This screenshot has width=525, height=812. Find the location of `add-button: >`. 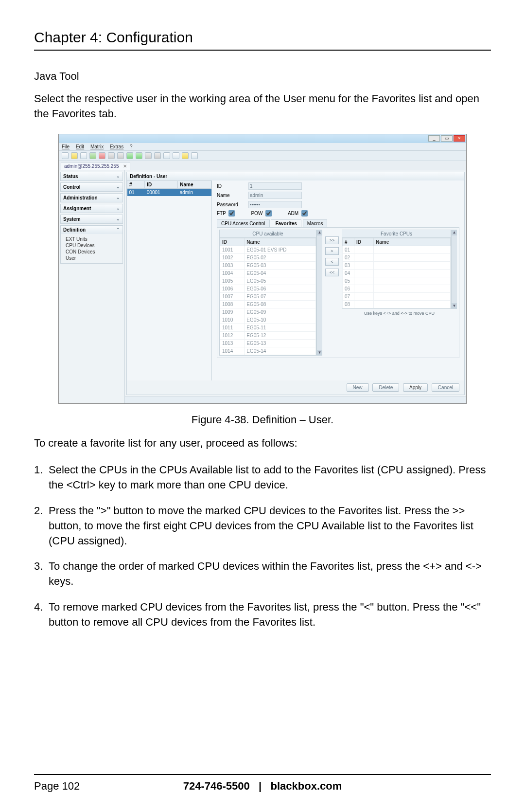

add-button: > is located at coordinates (332, 251).